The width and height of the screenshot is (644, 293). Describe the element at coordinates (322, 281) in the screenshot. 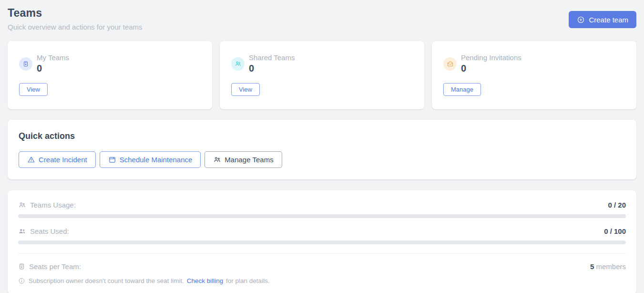

I see `seat-limit-note: Subscription owner doesn't count toward …` at that location.